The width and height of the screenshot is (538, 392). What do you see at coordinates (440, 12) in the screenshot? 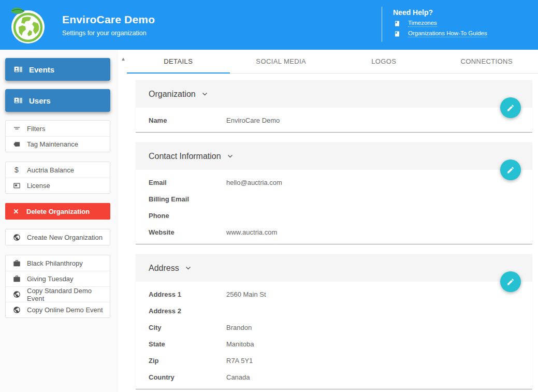
I see `help-title: Need Help?` at bounding box center [440, 12].